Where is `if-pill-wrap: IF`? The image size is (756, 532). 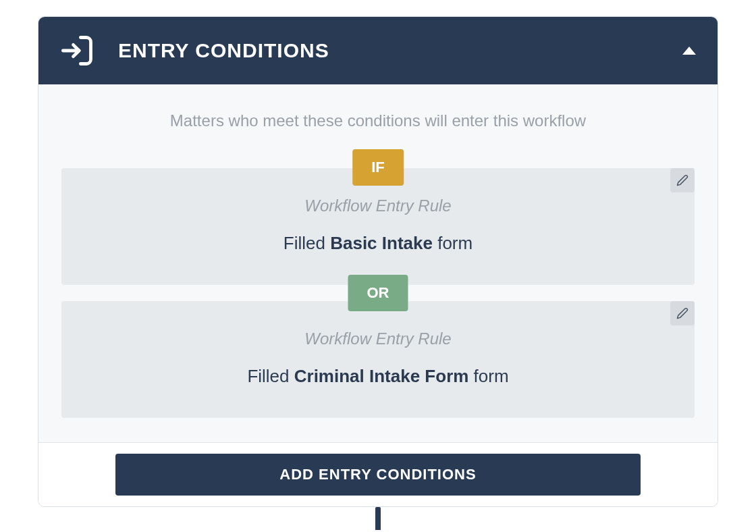
if-pill-wrap: IF is located at coordinates (378, 159).